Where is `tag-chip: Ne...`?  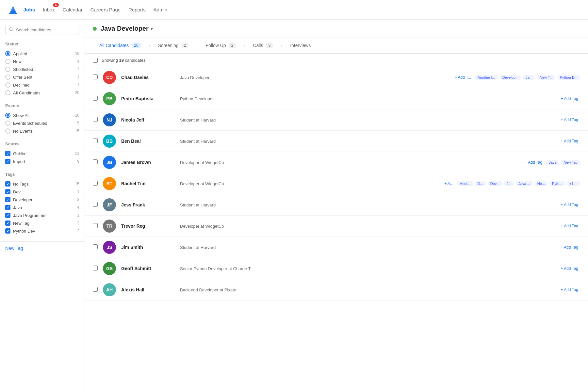
tag-chip: Ne... is located at coordinates (541, 184).